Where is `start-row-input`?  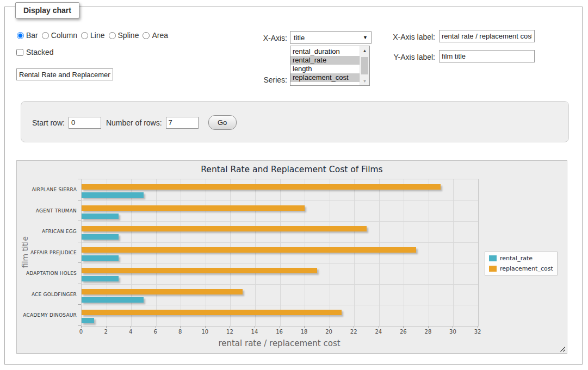 start-row-input is located at coordinates (85, 123).